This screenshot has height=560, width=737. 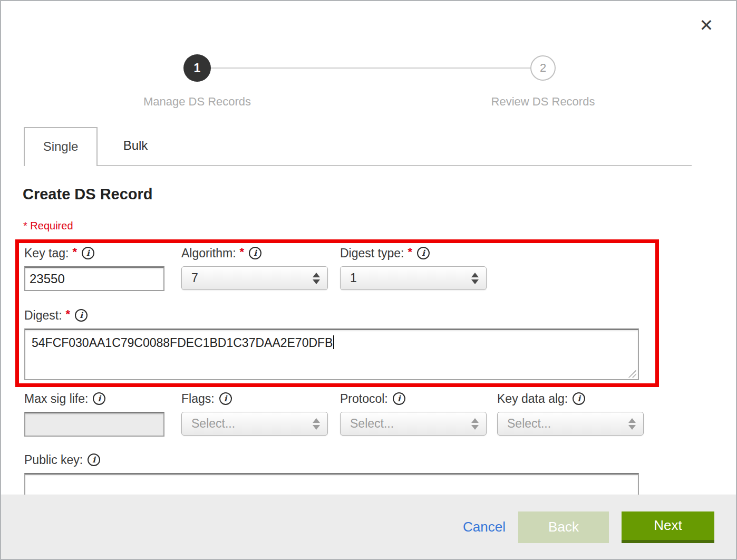 What do you see at coordinates (706, 25) in the screenshot?
I see `close-icon: ✕` at bounding box center [706, 25].